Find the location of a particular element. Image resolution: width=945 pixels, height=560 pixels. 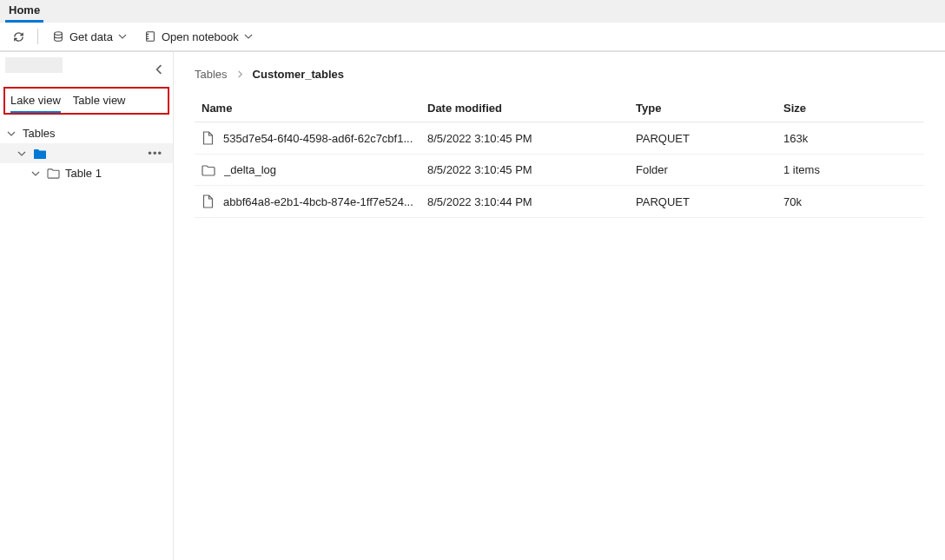

tab-table-view: Table view is located at coordinates (101, 101).